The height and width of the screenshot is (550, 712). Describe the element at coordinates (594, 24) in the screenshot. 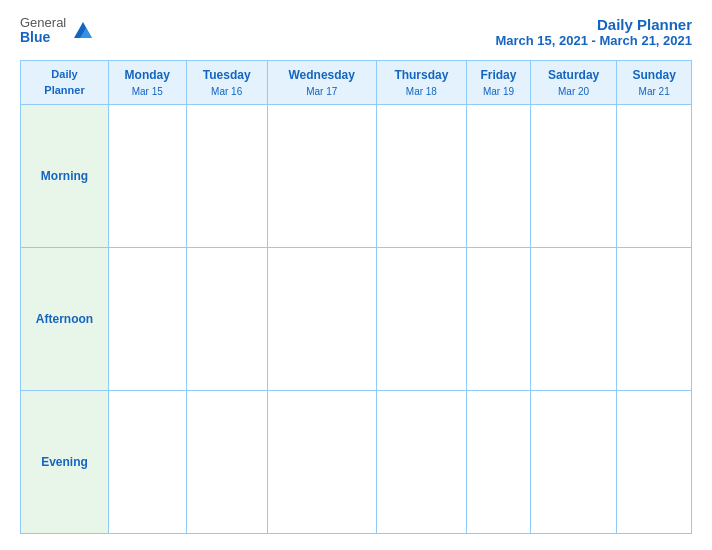

I see `planner-title: Daily Planner` at that location.